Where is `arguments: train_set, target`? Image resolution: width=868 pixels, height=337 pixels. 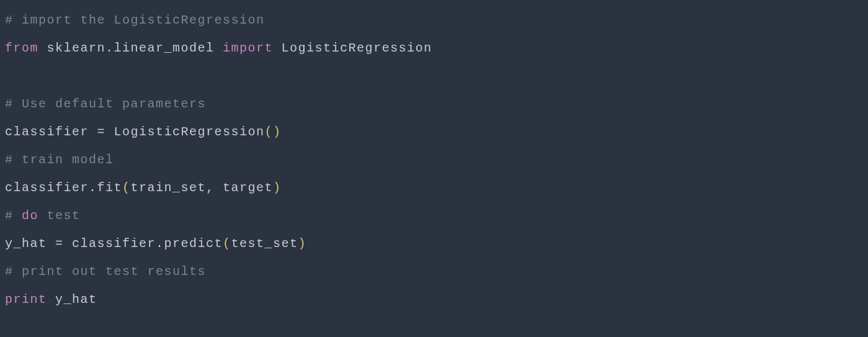 arguments: train_set, target is located at coordinates (202, 187).